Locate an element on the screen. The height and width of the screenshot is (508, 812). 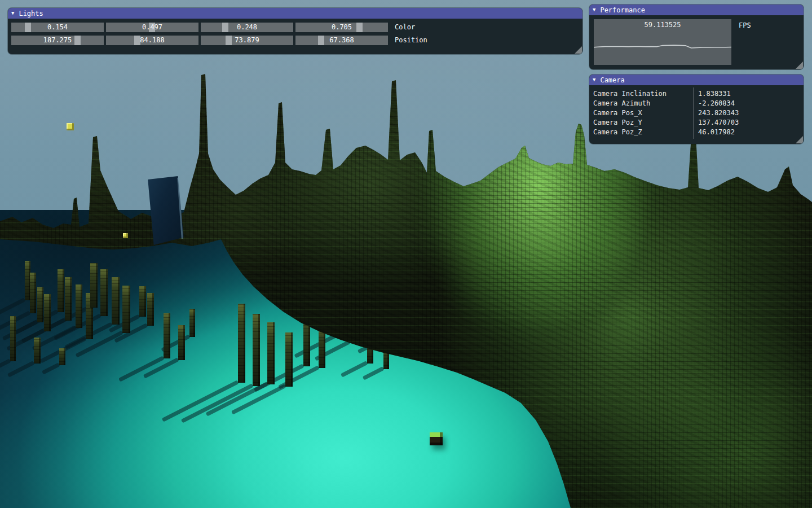
camera-pos-x-value: 243.820343 is located at coordinates (716, 113).